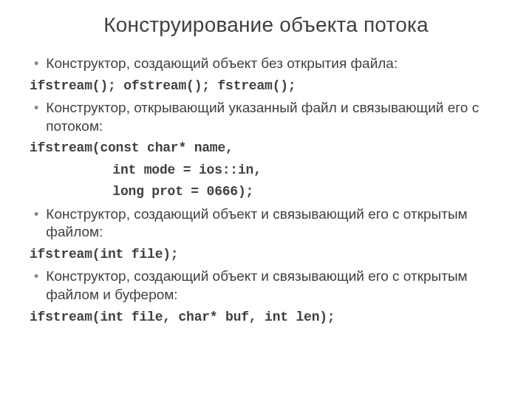 Image resolution: width=532 pixels, height=399 pixels. I want to click on bullet-item: • Конструктор, открывающий указанный фай…, so click(266, 117).